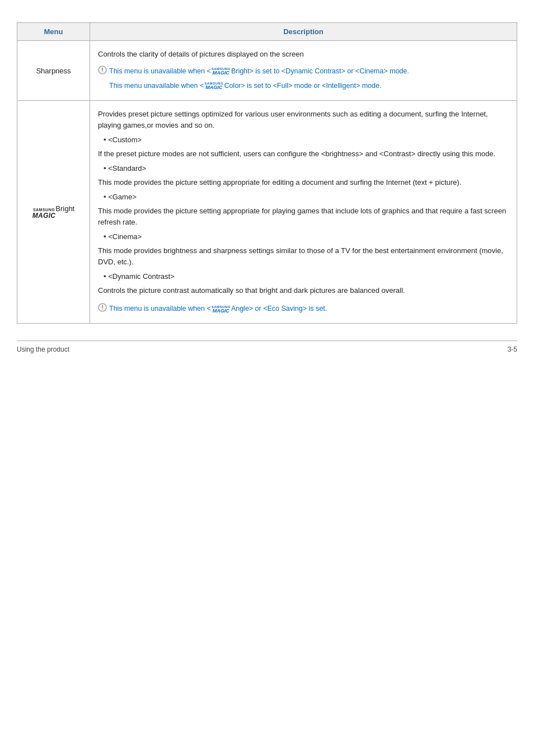  Describe the element at coordinates (53, 71) in the screenshot. I see `sharpness-label: Sharpness` at that location.